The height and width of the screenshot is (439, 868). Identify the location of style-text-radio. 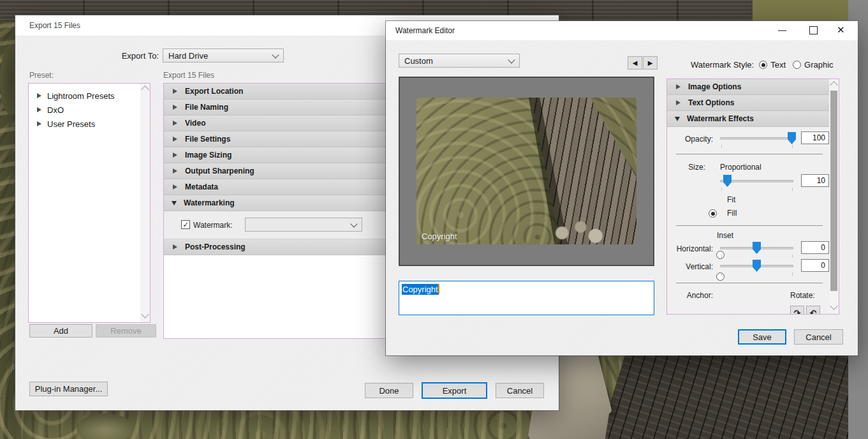
(763, 65).